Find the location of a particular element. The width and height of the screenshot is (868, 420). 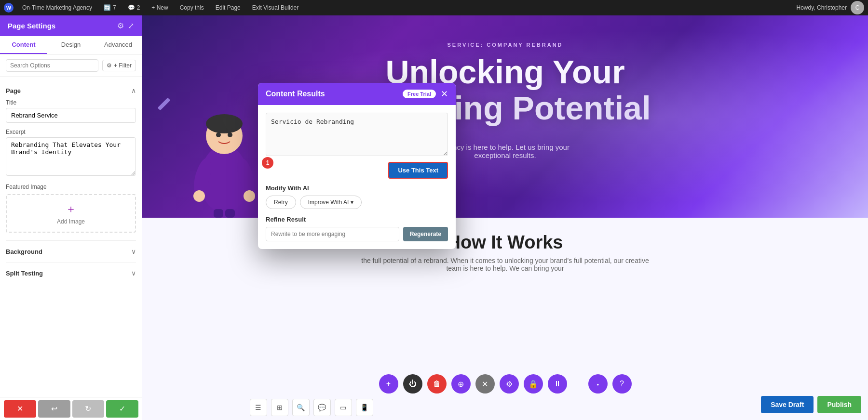

background-header: Background ∨ is located at coordinates (71, 251).